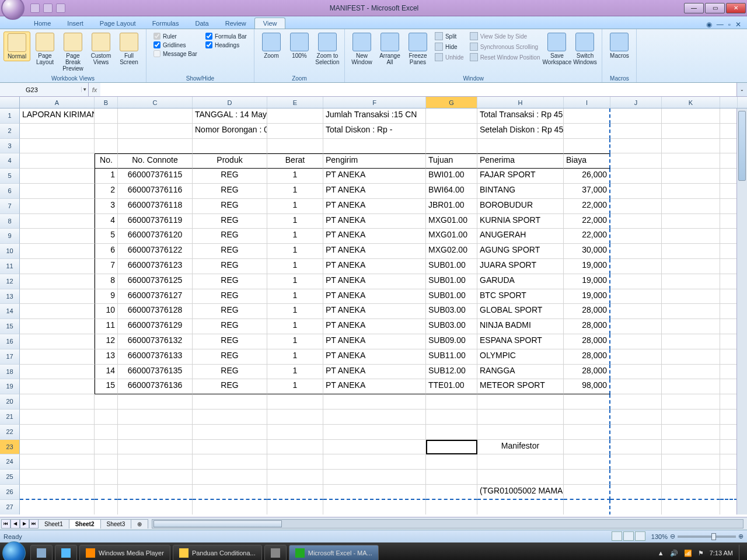 Image resolution: width=747 pixels, height=560 pixels. I want to click on row-header-18: 18, so click(10, 372).